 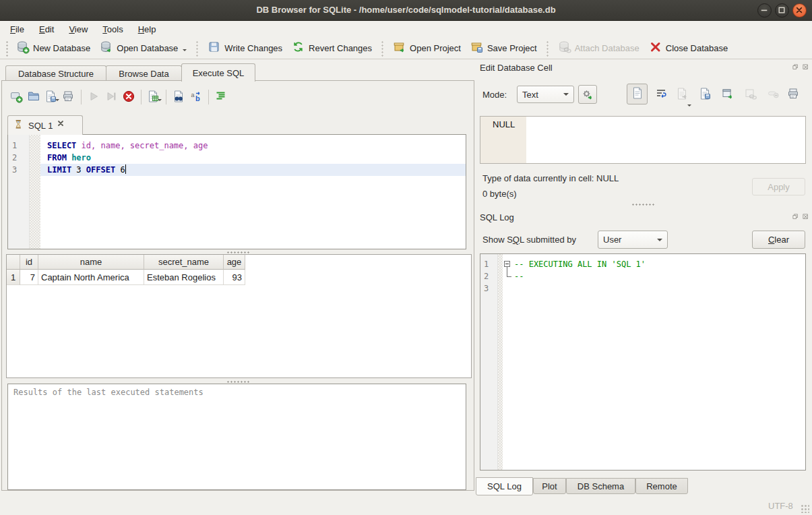 What do you see at coordinates (218, 73) in the screenshot?
I see `tab-execute-sql: Execute SQL` at bounding box center [218, 73].